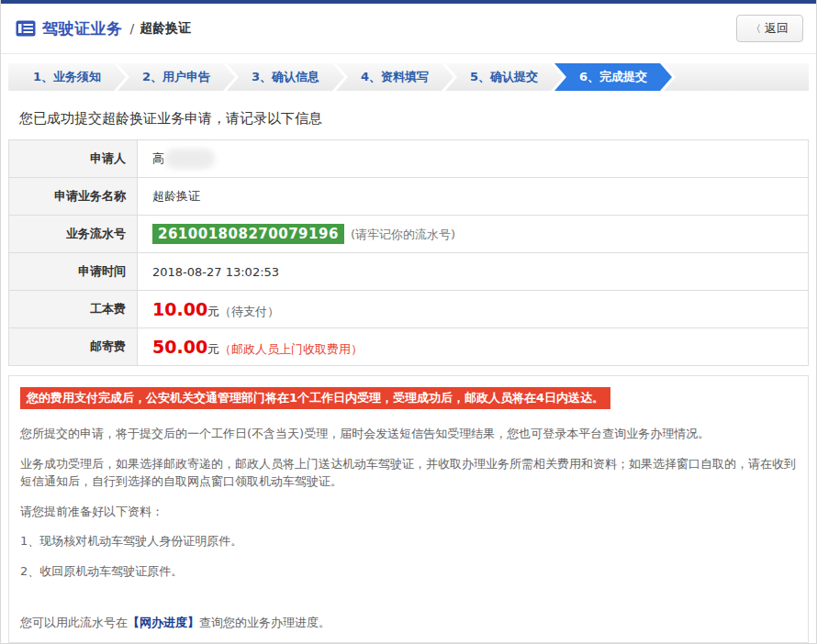 Image resolution: width=817 pixels, height=644 pixels. What do you see at coordinates (409, 310) in the screenshot?
I see `table-row-production-fee: 工本费 10.00元（待支付）` at bounding box center [409, 310].